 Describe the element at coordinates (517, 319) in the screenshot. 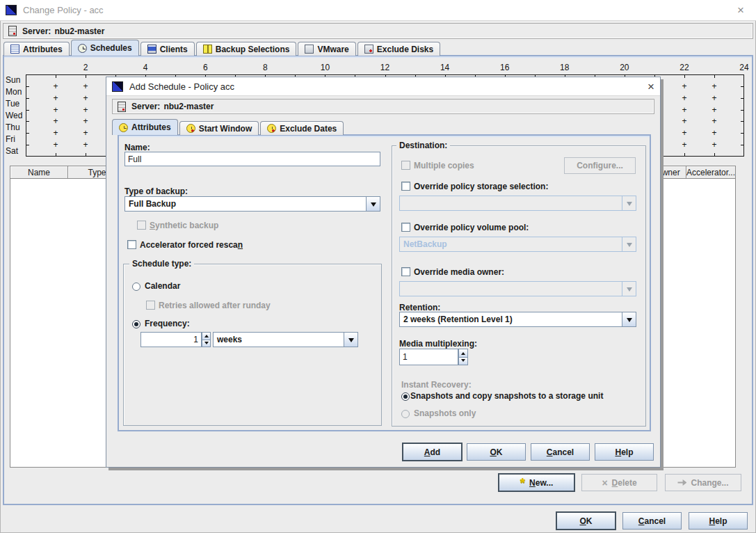

I see `retention-select: 2 weeks (Retention Level 1)` at that location.